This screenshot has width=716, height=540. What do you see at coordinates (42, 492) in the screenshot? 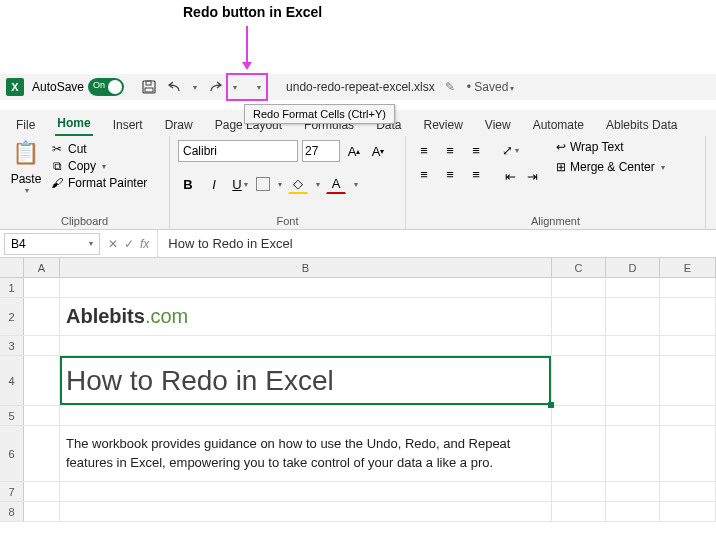
I see `cell-a7` at bounding box center [42, 492].